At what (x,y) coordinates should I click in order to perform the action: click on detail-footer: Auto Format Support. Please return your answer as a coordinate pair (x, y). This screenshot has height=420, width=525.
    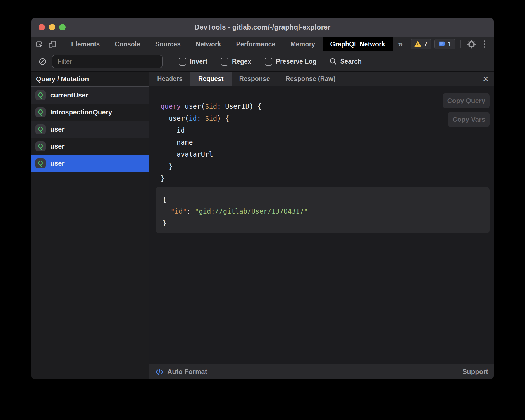
    Looking at the image, I should click on (322, 371).